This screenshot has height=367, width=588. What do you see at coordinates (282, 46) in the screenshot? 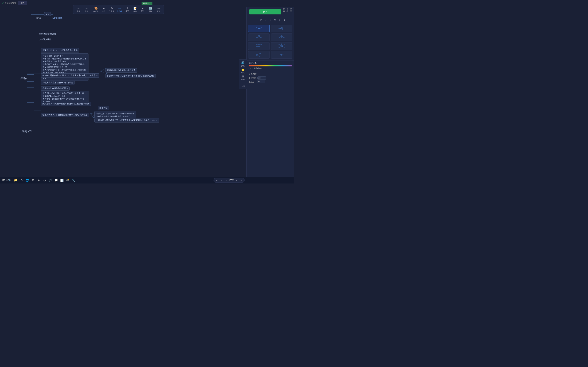
I see `layout-radial` at bounding box center [282, 46].